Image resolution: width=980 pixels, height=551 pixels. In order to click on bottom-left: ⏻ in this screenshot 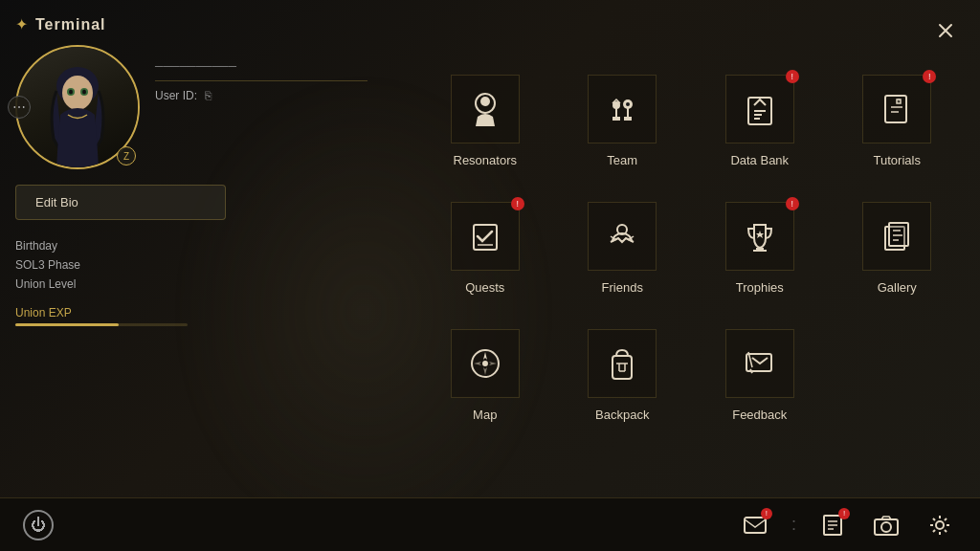, I will do `click(38, 525)`.